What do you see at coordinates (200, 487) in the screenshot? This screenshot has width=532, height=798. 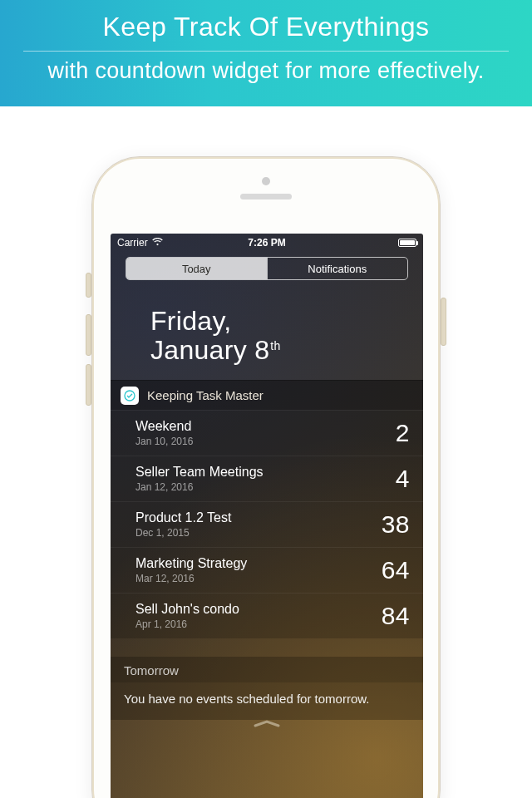 I see `row-date: Jan 12, 2016` at bounding box center [200, 487].